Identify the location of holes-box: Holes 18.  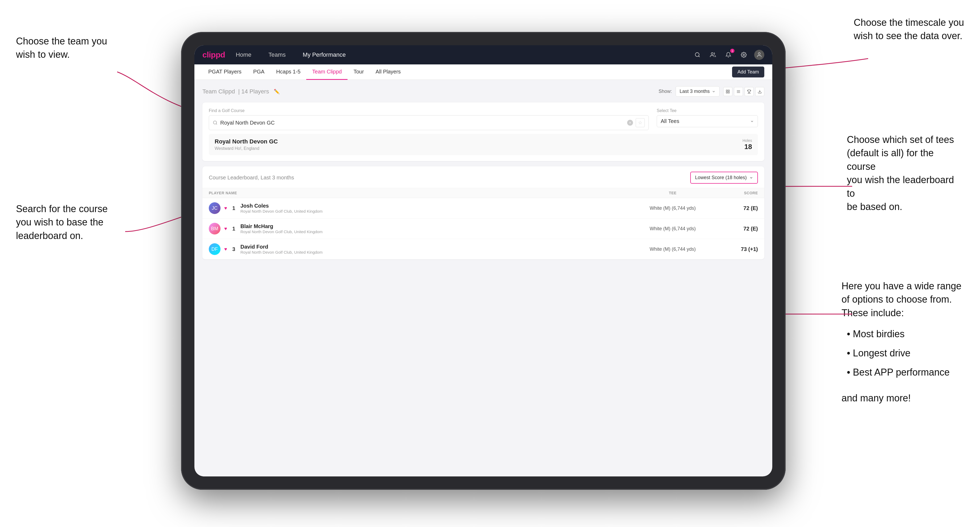
(747, 144).